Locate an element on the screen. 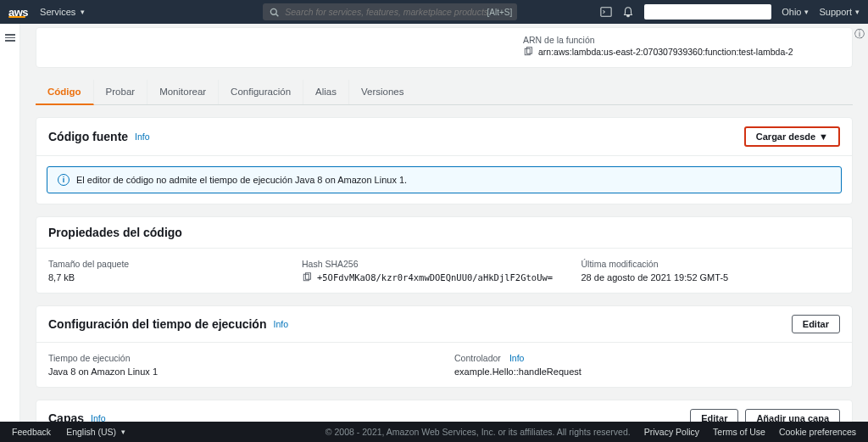 Image resolution: width=868 pixels, height=442 pixels. privacy-link: Privacy Policy is located at coordinates (671, 432).